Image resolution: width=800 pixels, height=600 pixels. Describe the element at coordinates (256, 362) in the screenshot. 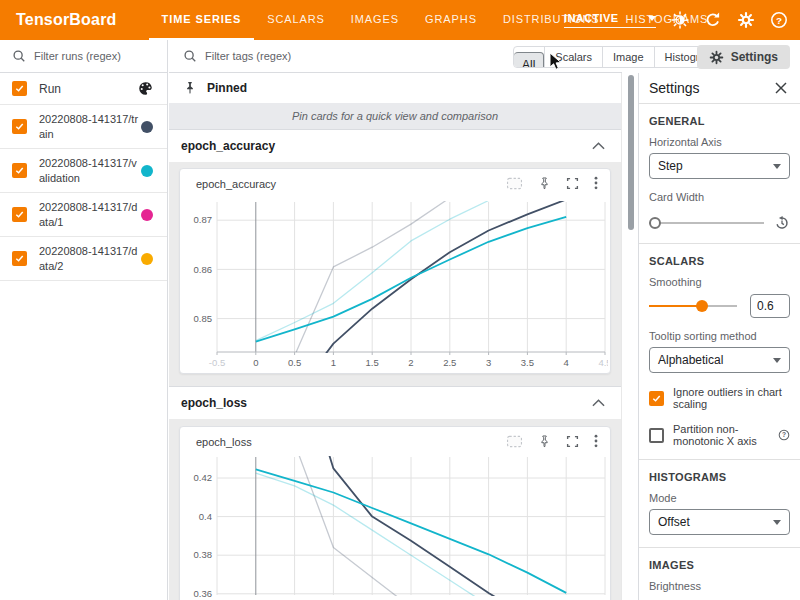

I see `svg-text: 0` at that location.